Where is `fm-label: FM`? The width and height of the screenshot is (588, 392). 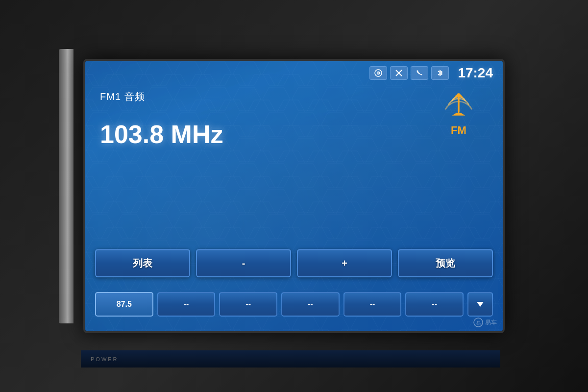
fm-label: FM is located at coordinates (459, 130).